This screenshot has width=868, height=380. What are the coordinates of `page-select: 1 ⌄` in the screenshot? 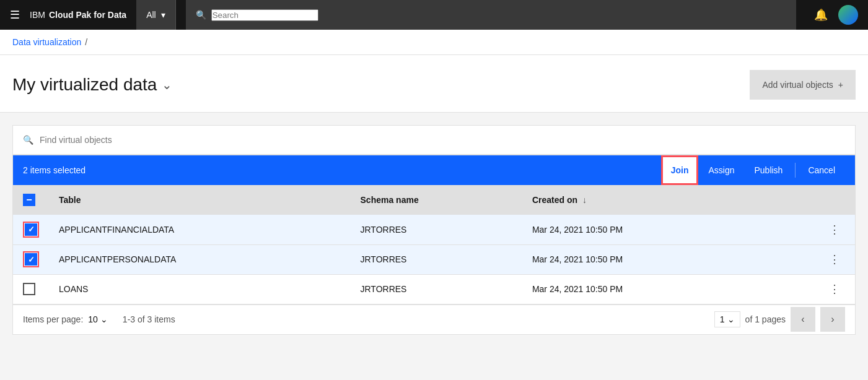 It's located at (727, 319).